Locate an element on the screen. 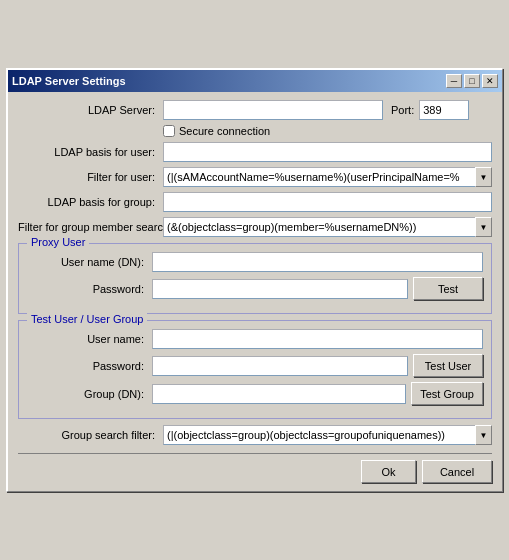  proxy-user-group: Proxy User User name (DN): Password: Tes… is located at coordinates (255, 278).